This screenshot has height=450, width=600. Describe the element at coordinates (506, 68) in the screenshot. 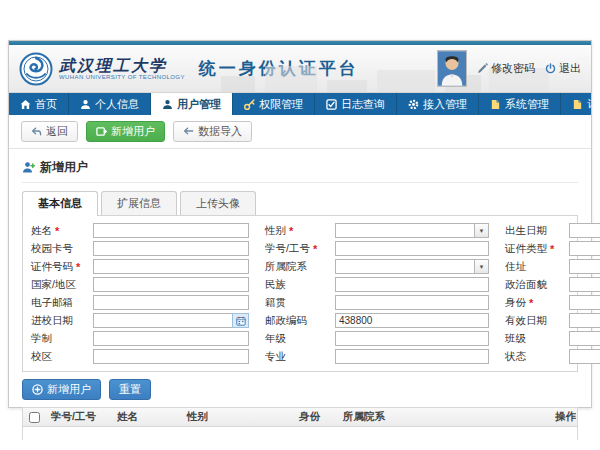

I see `change-password-link: 修改密码` at that location.